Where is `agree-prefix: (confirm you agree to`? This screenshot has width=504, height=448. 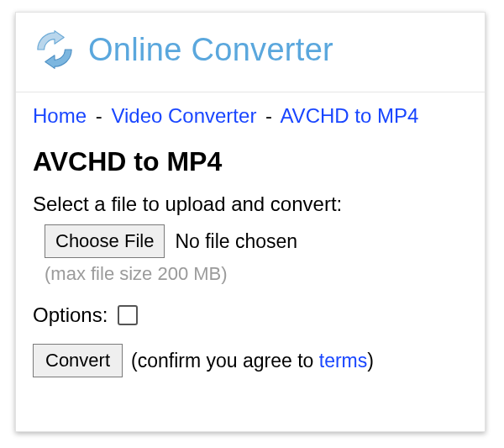 agree-prefix: (confirm you agree to is located at coordinates (225, 361).